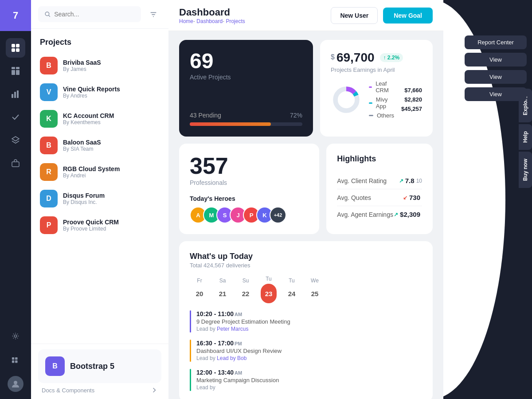 This screenshot has width=532, height=399. Describe the element at coordinates (246, 293) in the screenshot. I see `cal-day-num: 22` at that location.